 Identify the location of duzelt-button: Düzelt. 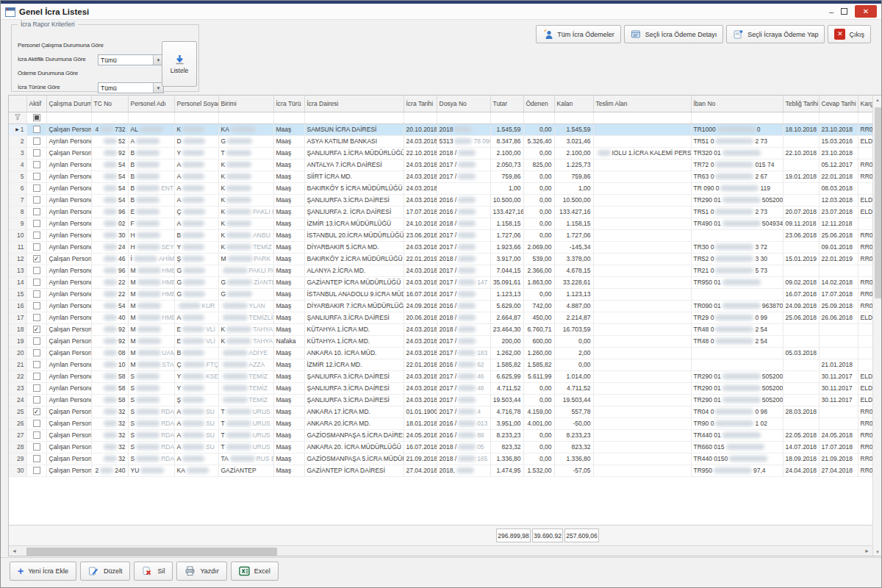
(106, 571).